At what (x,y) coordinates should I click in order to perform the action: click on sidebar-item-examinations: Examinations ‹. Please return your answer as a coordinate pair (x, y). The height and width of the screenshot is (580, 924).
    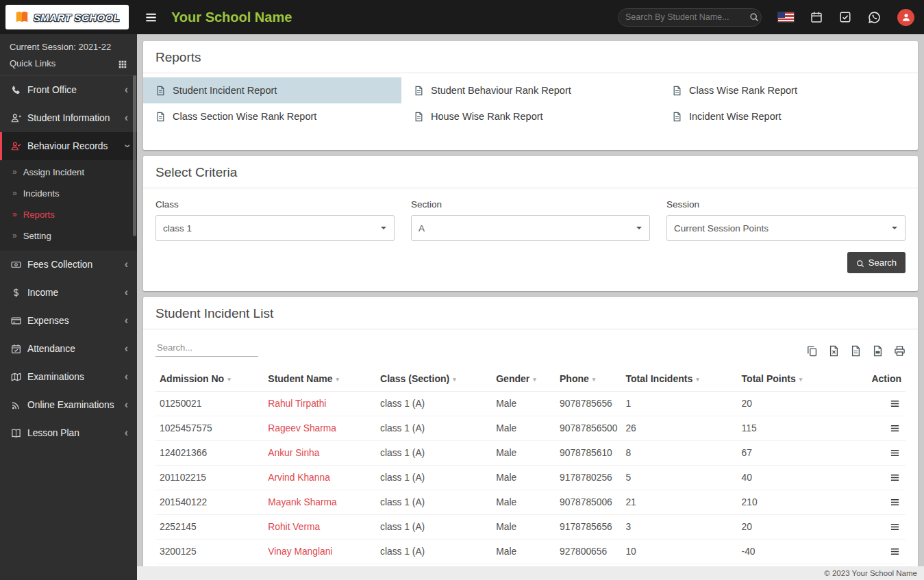
    Looking at the image, I should click on (68, 377).